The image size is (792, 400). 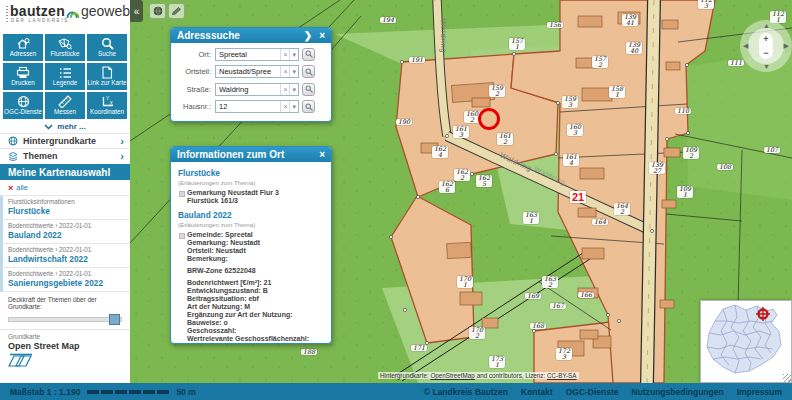 What do you see at coordinates (248, 72) in the screenshot?
I see `ortsteil-input` at bounding box center [248, 72].